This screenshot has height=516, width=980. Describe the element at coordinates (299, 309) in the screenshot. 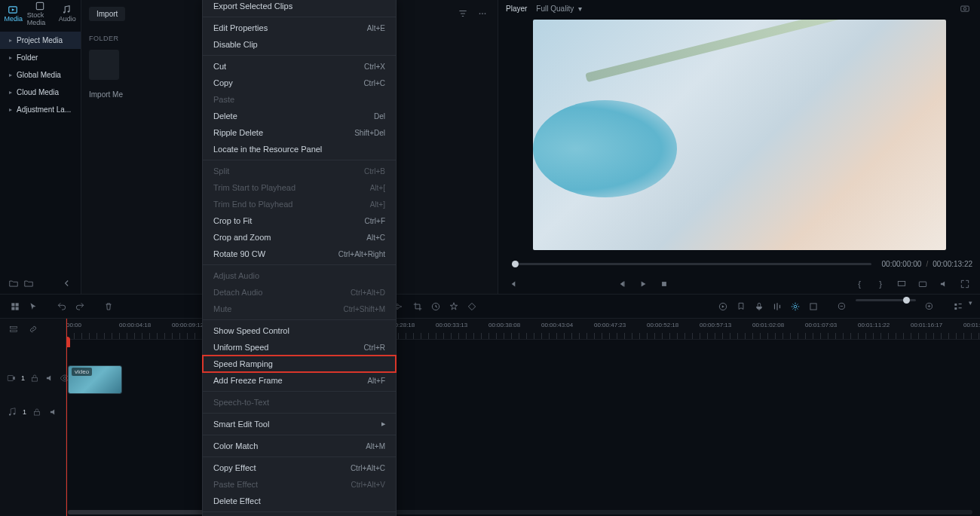

I see `menu-item-mute: MuteCtrl+Shift+M` at that location.